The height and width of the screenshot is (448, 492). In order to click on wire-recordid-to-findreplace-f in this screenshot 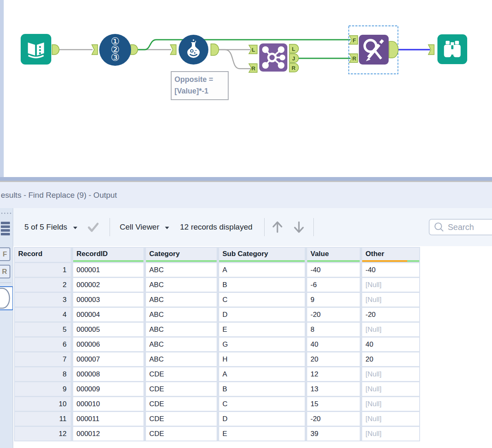, I will do `click(244, 45)`.